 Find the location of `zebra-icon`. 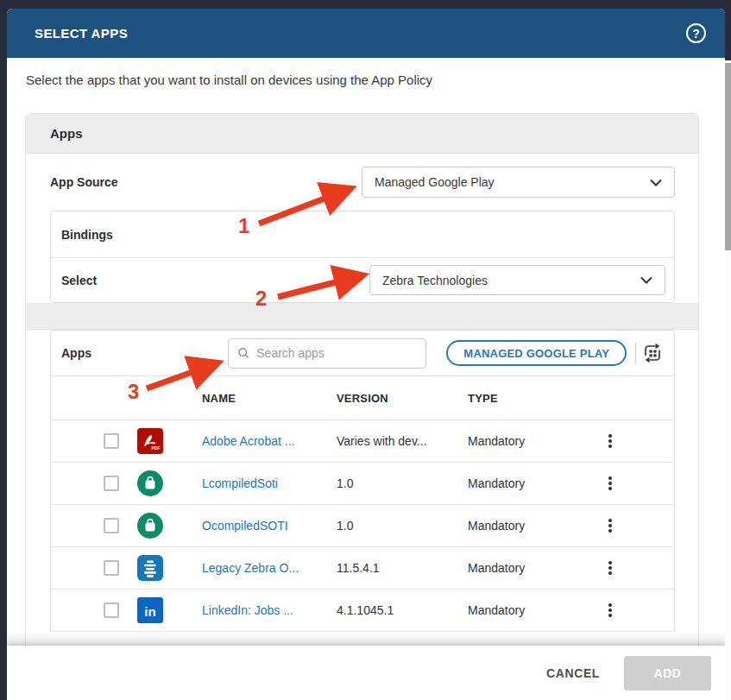

zebra-icon is located at coordinates (150, 568).